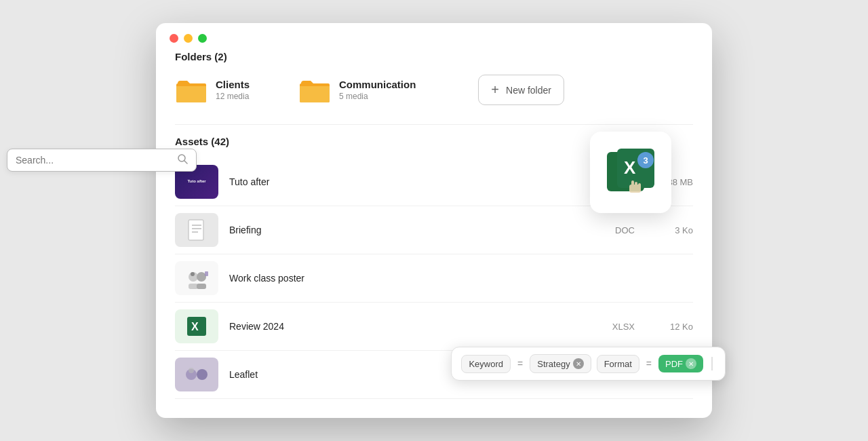  What do you see at coordinates (649, 364) in the screenshot?
I see `filter-eq2: =` at bounding box center [649, 364].